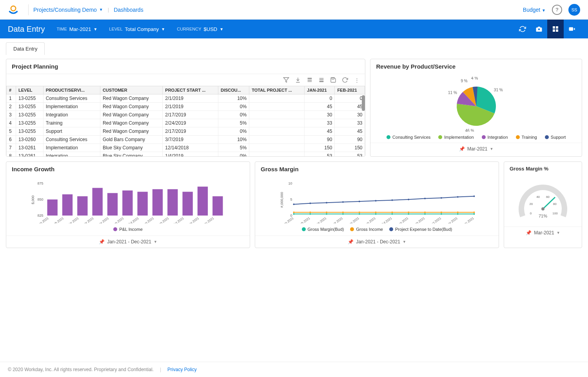 The height and width of the screenshot is (377, 588). What do you see at coordinates (40, 199) in the screenshot?
I see `svg-text: 850` at bounding box center [40, 199].